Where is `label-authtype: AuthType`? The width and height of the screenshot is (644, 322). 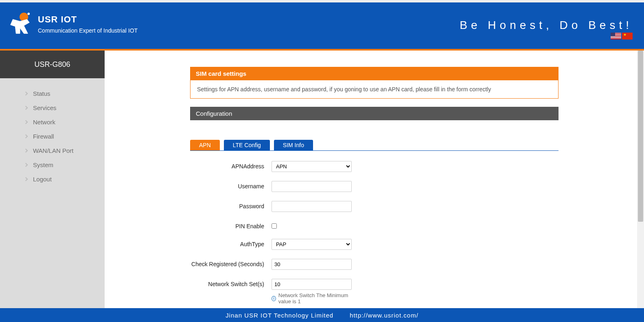
label-authtype: AuthType is located at coordinates (231, 243).